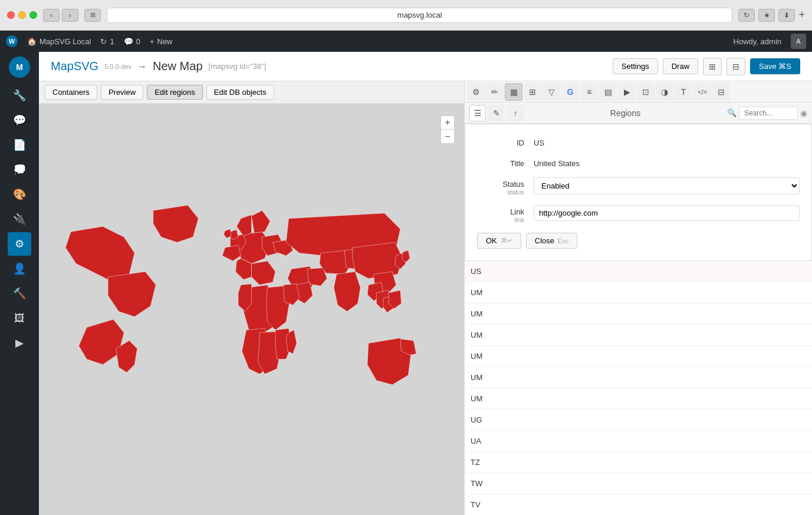 This screenshot has width=812, height=515. I want to click on draw-button: Draw, so click(680, 66).